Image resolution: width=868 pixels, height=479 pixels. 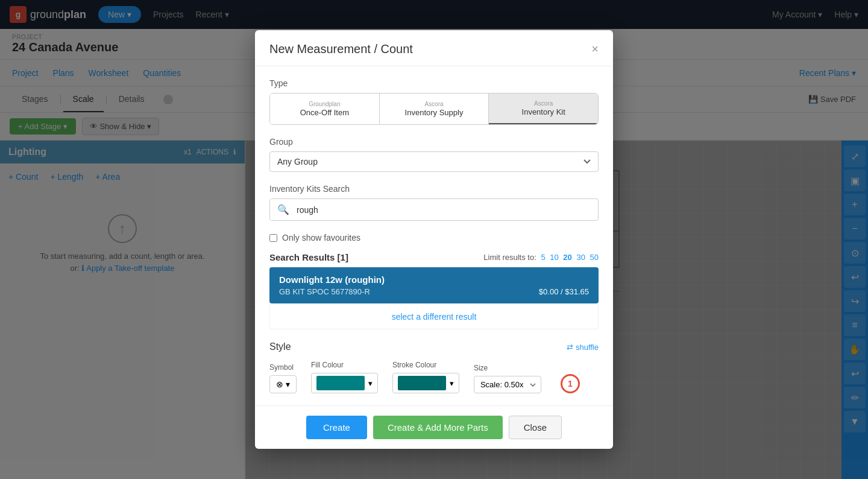 I want to click on search-input, so click(x=447, y=210).